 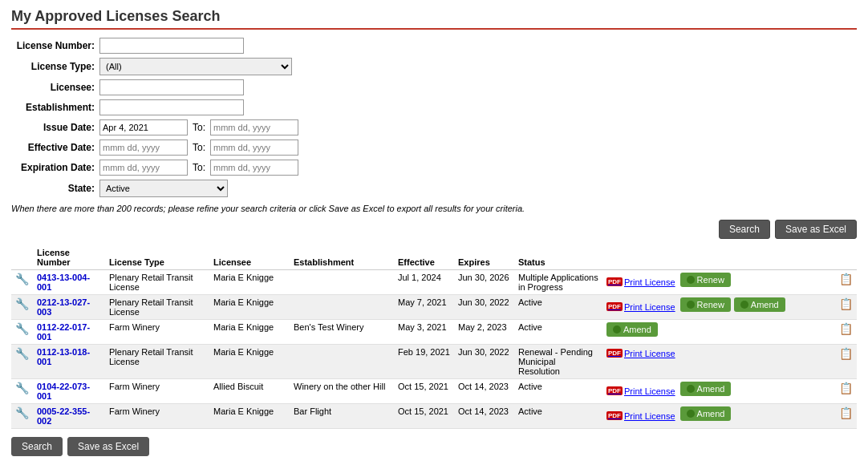 I want to click on license-type-label: License Type:, so click(x=55, y=67).